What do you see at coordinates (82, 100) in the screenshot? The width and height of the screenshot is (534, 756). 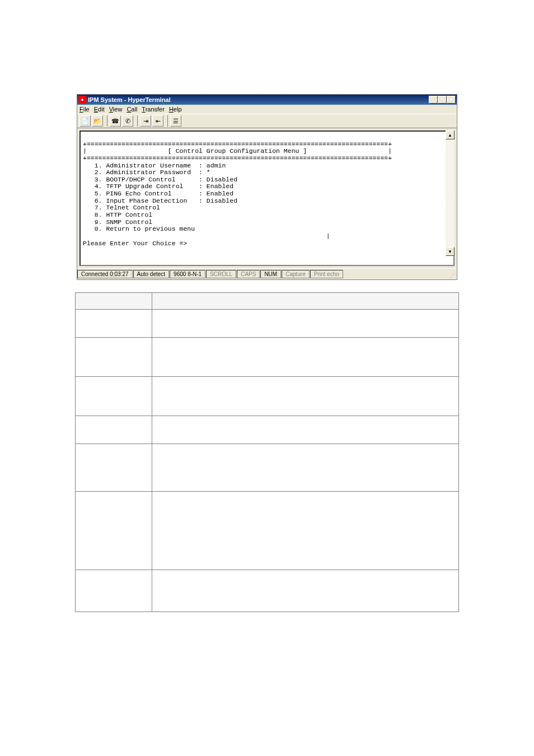 I see `app-icon: ●` at bounding box center [82, 100].